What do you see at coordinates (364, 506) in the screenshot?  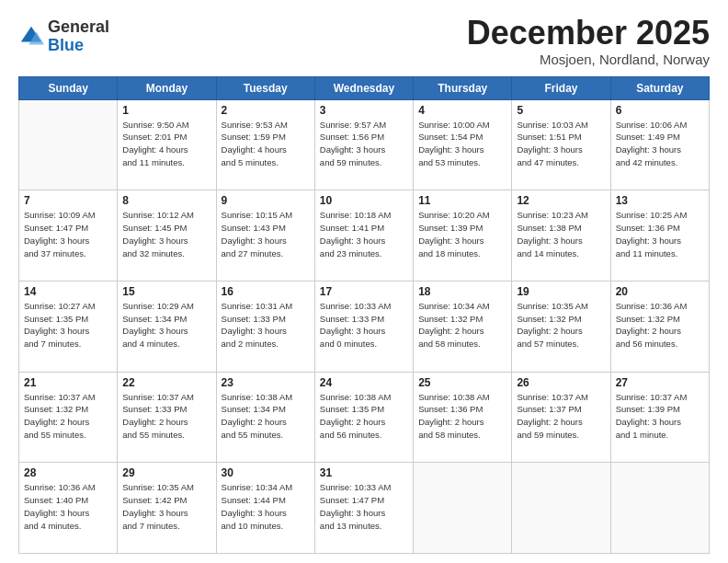 I see `day-info: Sunrise: 10:33 AM Sunset: 1:47 PM Daylig…` at bounding box center [364, 506].